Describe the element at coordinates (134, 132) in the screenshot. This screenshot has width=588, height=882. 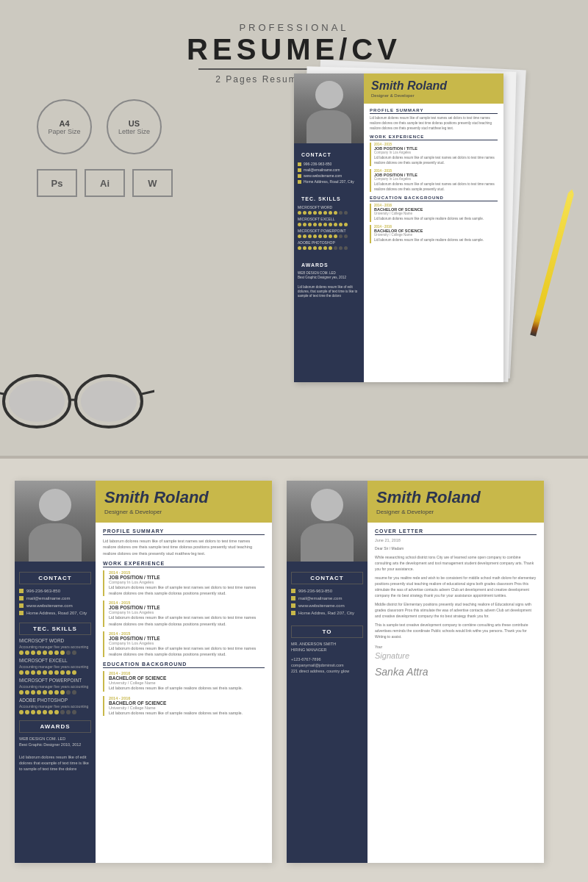
I see `us-badge-bottom: Letter Size` at that location.